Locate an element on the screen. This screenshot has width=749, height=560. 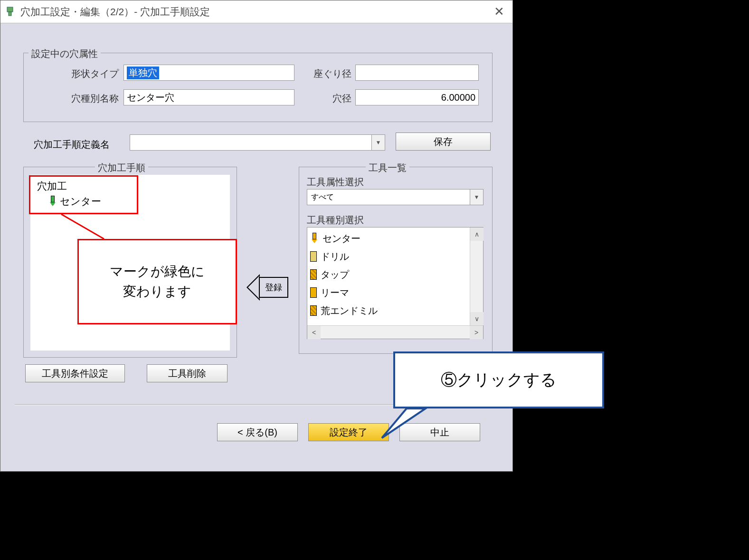
tool-delete-button: 工具削除 is located at coordinates (187, 373).